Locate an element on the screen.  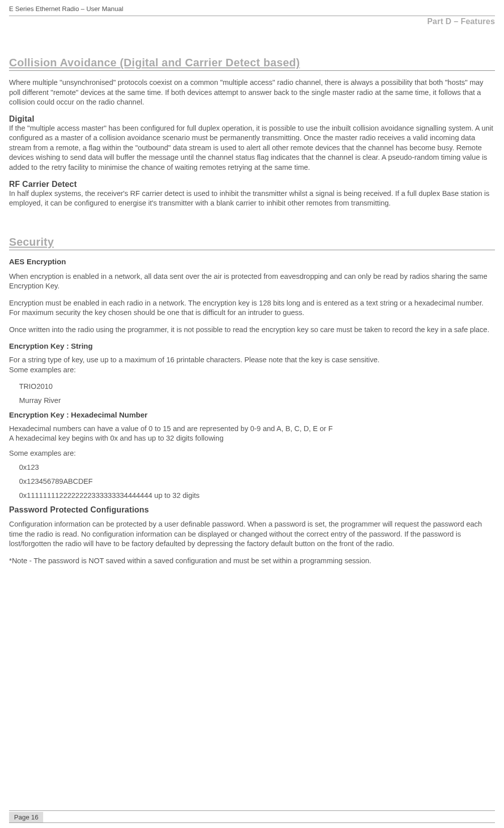
password-body: Configuration information can be protect… is located at coordinates (252, 535).